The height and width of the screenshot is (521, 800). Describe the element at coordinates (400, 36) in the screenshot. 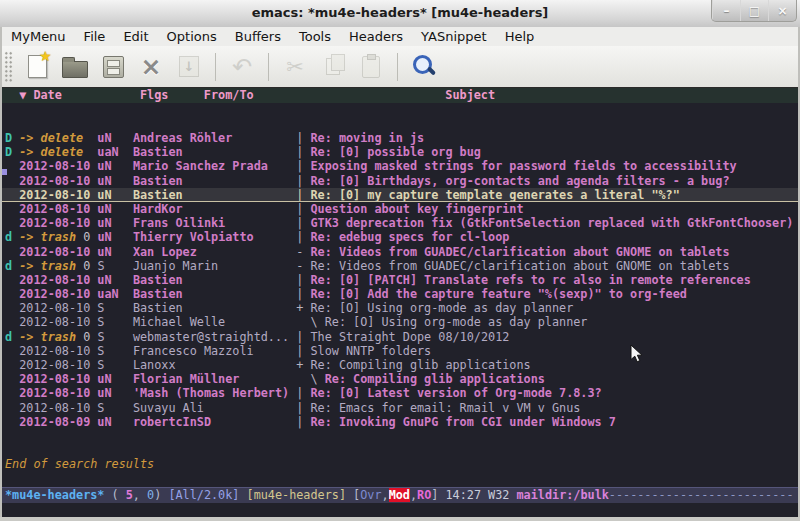

I see `menu-bar: MyMenuFileEditOptionsBuffersToolsHeaders…` at that location.